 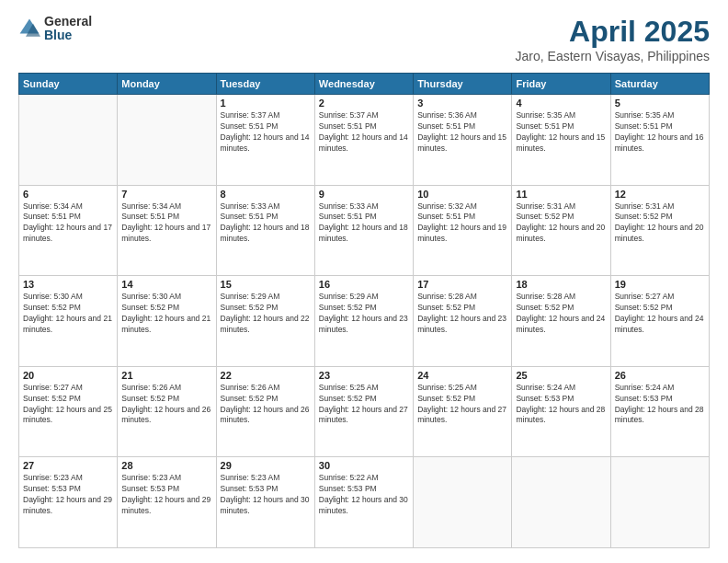 I want to click on day-number: 12, so click(x=660, y=194).